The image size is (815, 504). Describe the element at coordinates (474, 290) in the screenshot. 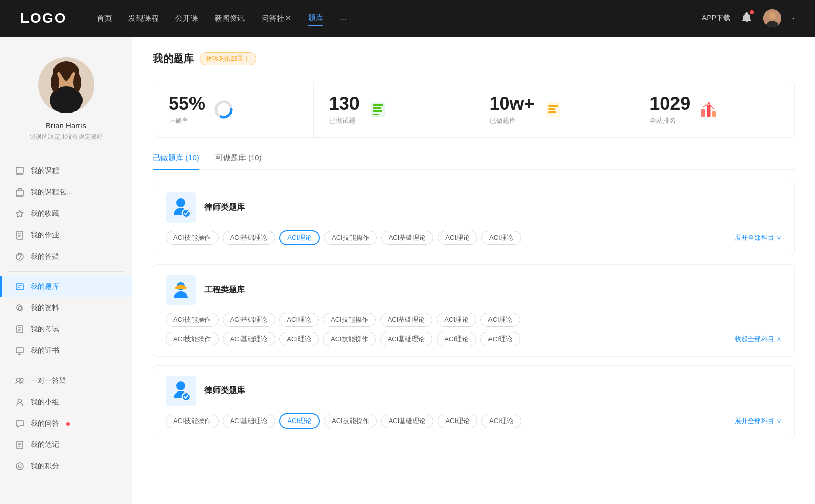

I see `qbank-header-1: 工程类题库` at that location.